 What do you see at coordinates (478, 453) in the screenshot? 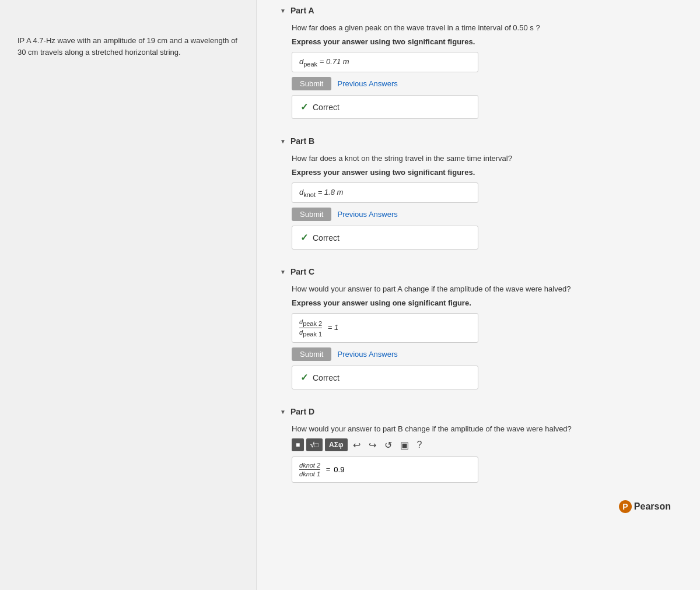
I see `part-d-content: How would your answer to part B change i…` at bounding box center [478, 453].